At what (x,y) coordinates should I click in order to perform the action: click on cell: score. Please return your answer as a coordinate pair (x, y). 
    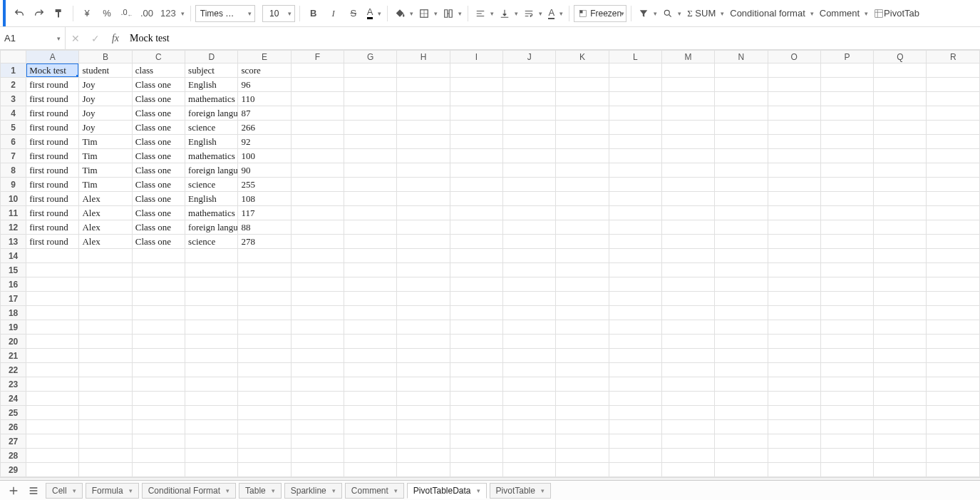
    Looking at the image, I should click on (264, 71).